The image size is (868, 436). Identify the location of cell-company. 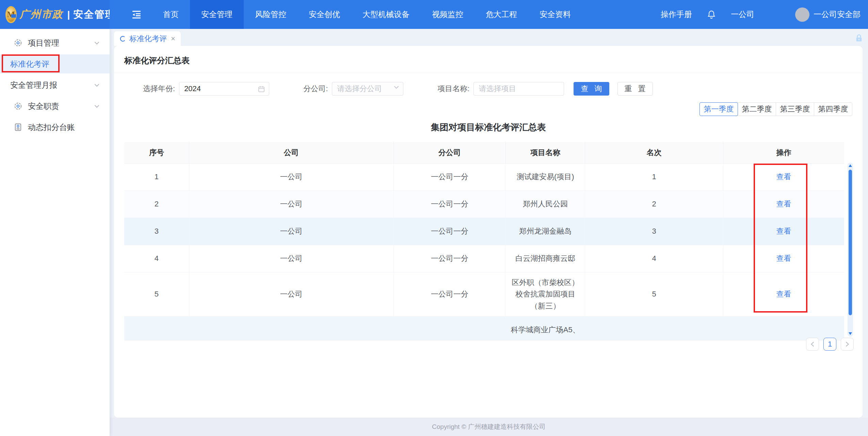
(291, 329).